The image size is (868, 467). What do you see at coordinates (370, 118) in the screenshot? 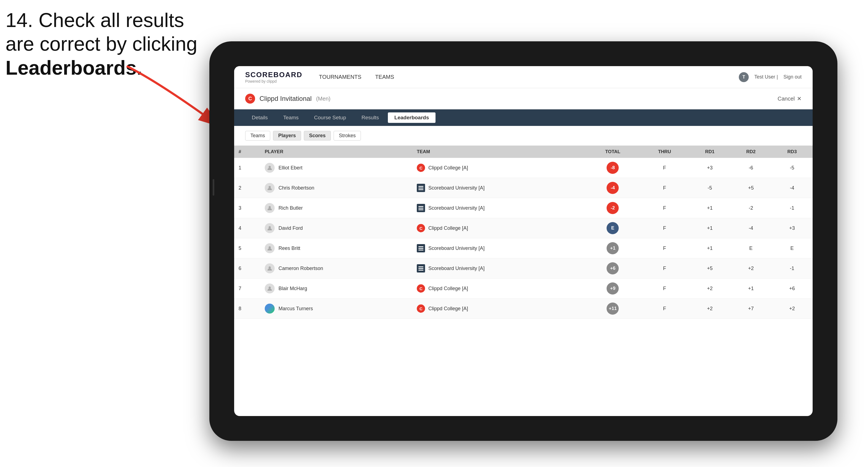
I see `tab-results: Results` at bounding box center [370, 118].